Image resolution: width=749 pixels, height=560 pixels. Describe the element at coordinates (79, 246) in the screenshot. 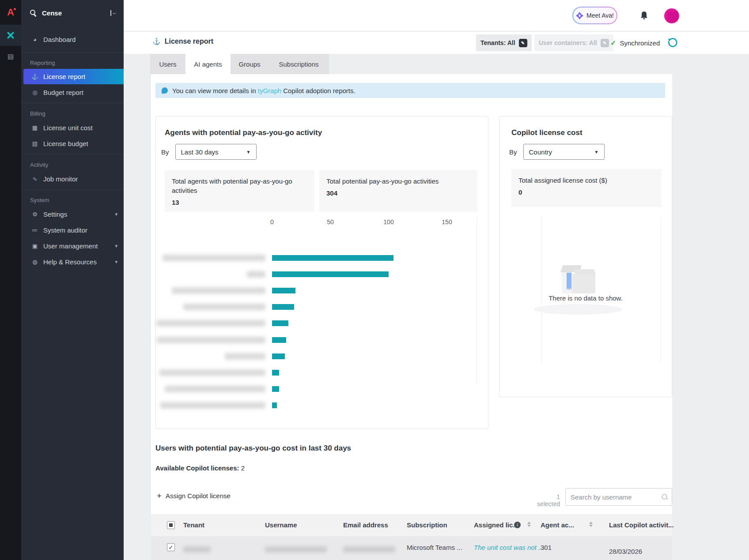

I see `sidebar-item-label: User management` at that location.